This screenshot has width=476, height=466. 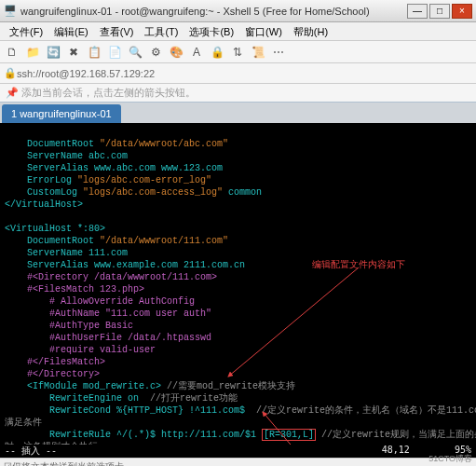 I want to click on code-line: CustomLog, so click(x=44, y=192).